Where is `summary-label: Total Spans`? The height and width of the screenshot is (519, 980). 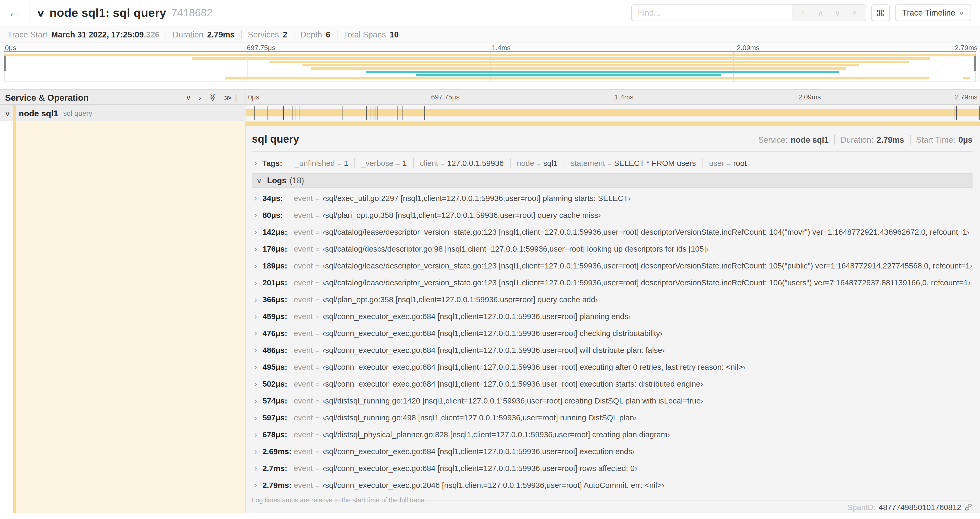
summary-label: Total Spans is located at coordinates (364, 34).